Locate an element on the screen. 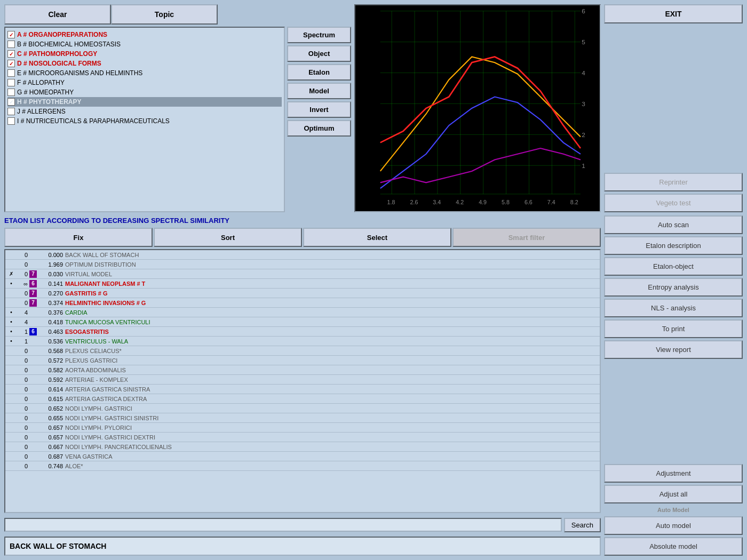 The height and width of the screenshot is (560, 747). topic-item-g: G # HOMEOPATHY is located at coordinates (145, 92).